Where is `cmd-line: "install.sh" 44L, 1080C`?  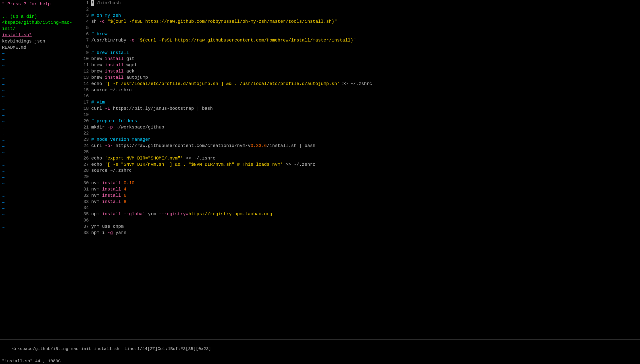 cmd-line: "install.sh" 44L, 1080C is located at coordinates (320, 361).